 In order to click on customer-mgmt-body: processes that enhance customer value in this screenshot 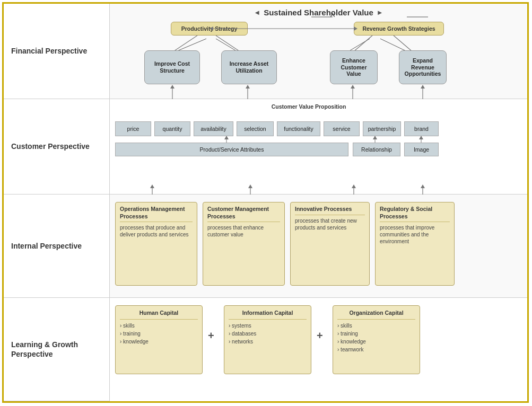, I will do `click(244, 231)`.